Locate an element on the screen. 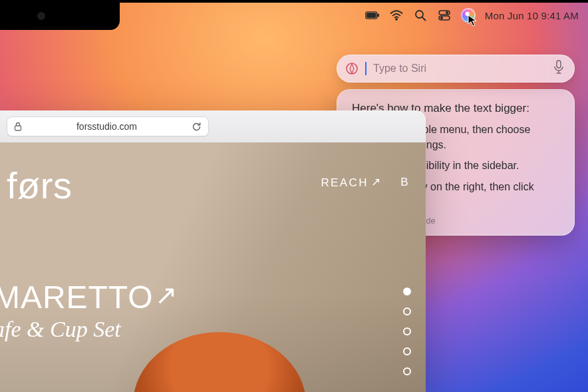 The image size is (588, 392). siri-menubar-icon is located at coordinates (468, 15).